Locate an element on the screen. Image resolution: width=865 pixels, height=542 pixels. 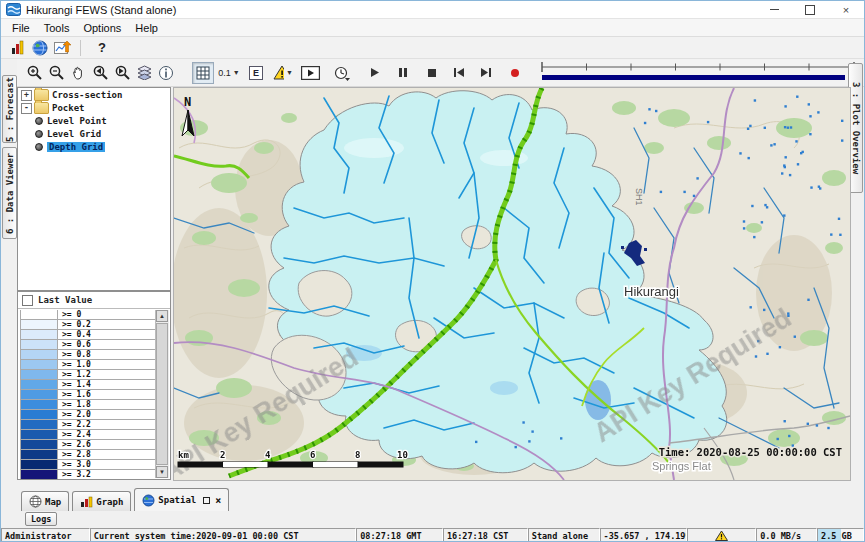
last-value-label: Last Value is located at coordinates (65, 300).